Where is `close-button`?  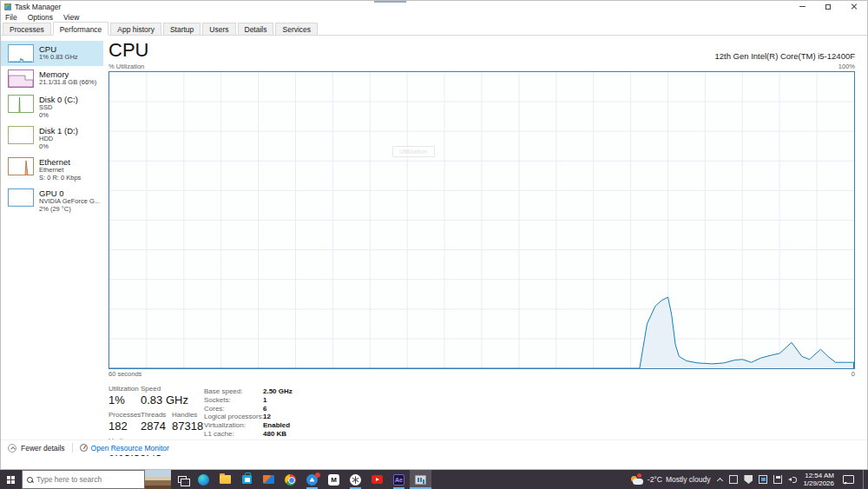
close-button is located at coordinates (854, 7).